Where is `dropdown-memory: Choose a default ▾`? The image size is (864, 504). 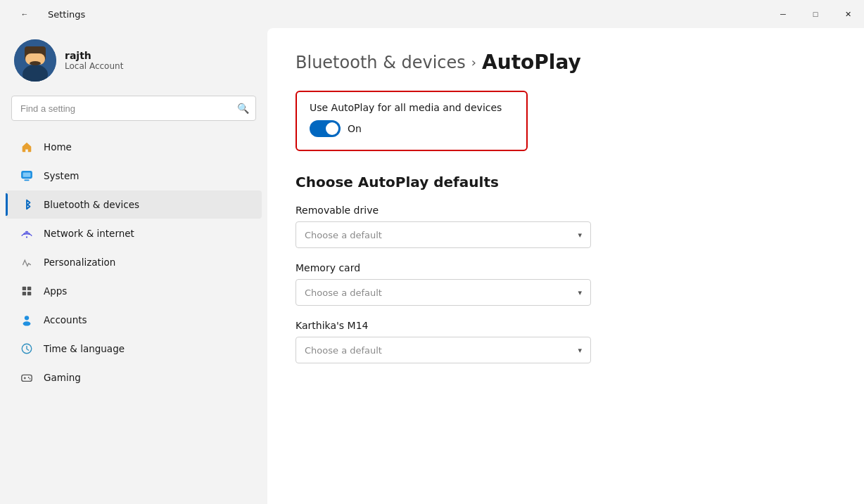 dropdown-memory: Choose a default ▾ is located at coordinates (443, 292).